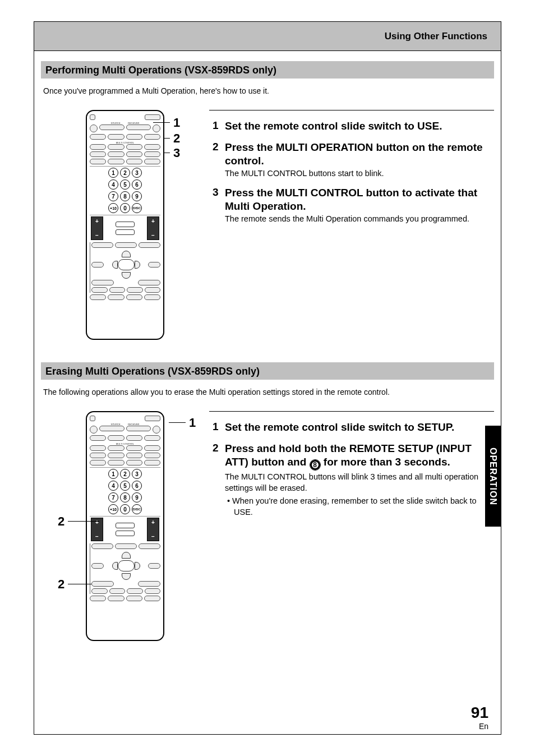 The image size is (535, 756). I want to click on step-desc: The MULTI CONTROL buttons start to blink…, so click(359, 174).